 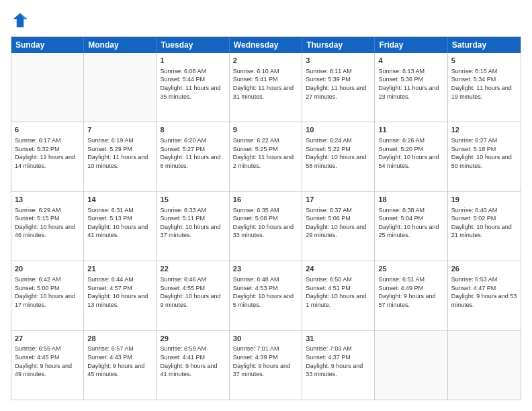 What do you see at coordinates (484, 156) in the screenshot?
I see `calendar-cell: 12Sunrise: 6:27 AM Sunset: 5:18 PM Dayli…` at bounding box center [484, 156].